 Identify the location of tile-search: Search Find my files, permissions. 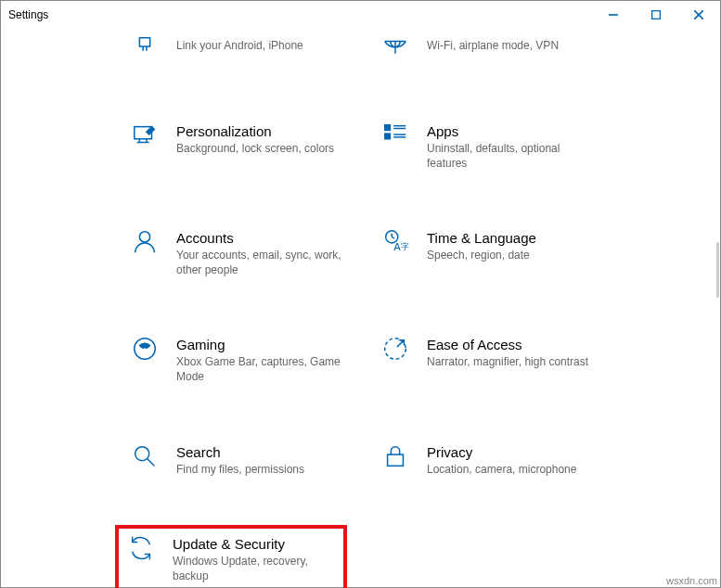
(249, 461).